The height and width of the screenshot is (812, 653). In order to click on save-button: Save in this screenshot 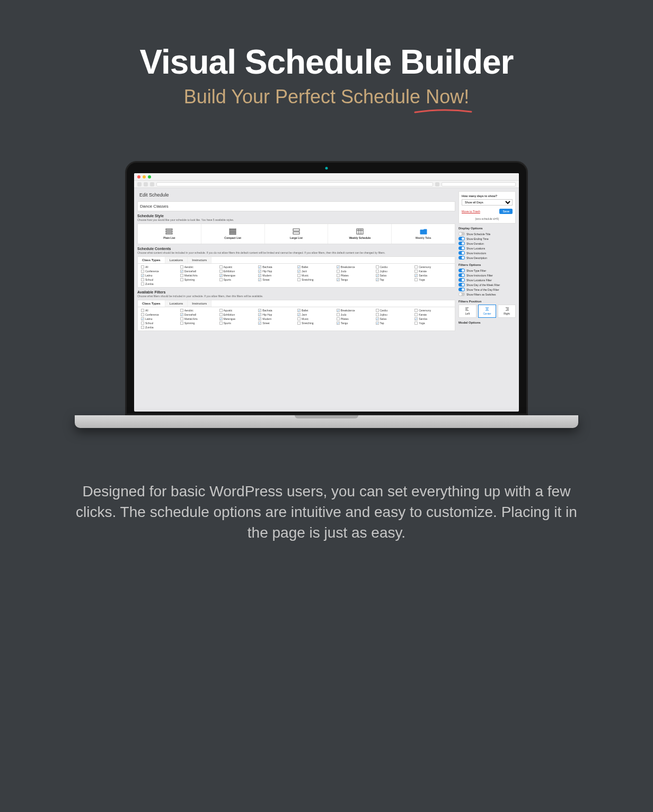, I will do `click(506, 211)`.